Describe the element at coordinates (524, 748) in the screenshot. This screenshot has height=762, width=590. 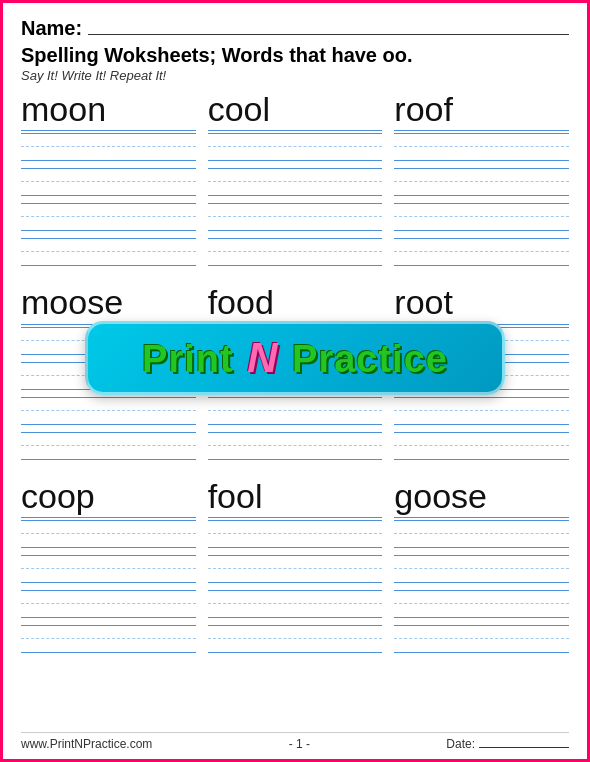
I see `footer-date-line` at that location.